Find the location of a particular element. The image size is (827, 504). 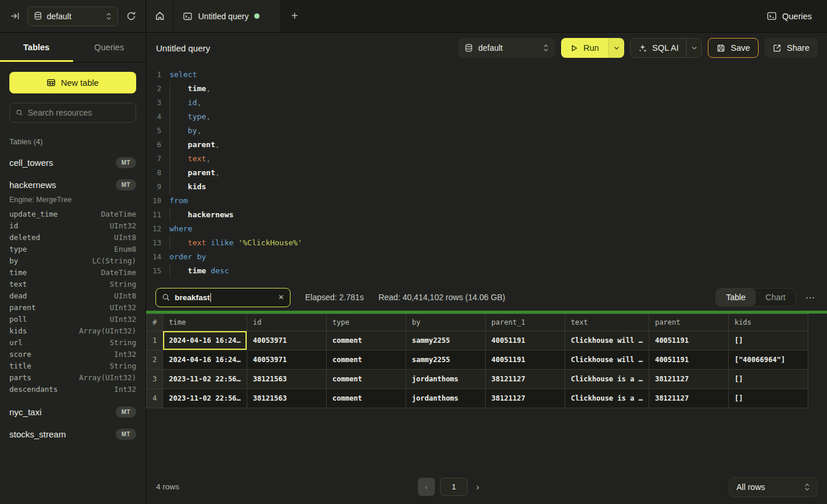

column-name: kids is located at coordinates (18, 331).